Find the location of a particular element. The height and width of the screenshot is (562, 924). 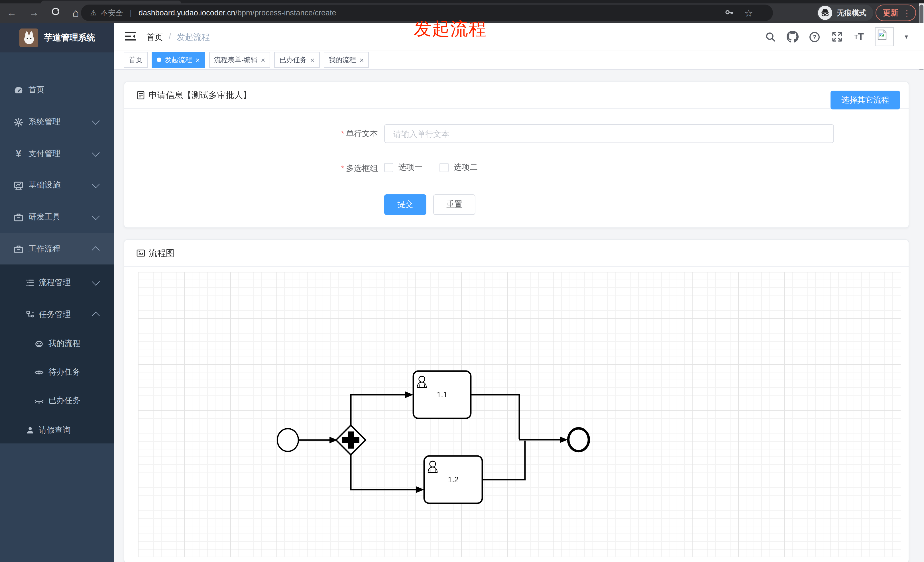

key-icon is located at coordinates (729, 13).